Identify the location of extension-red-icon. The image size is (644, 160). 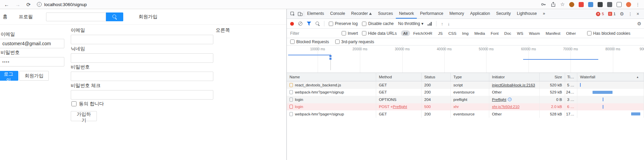
(581, 5).